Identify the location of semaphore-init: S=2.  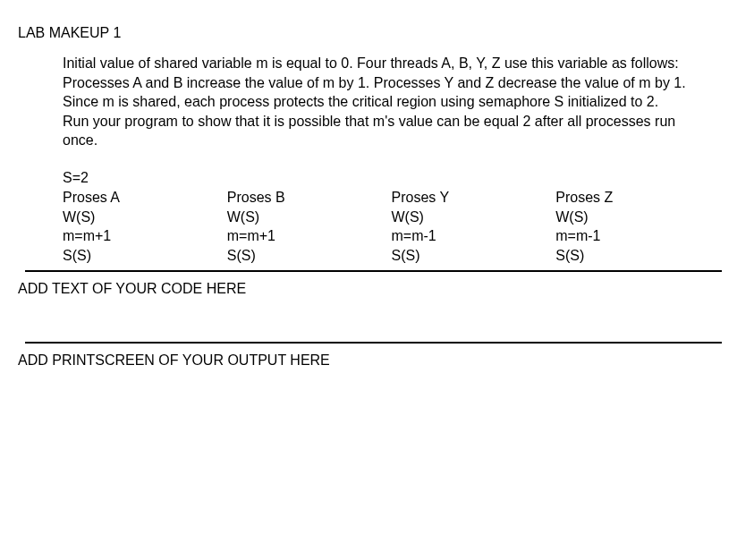
(401, 178).